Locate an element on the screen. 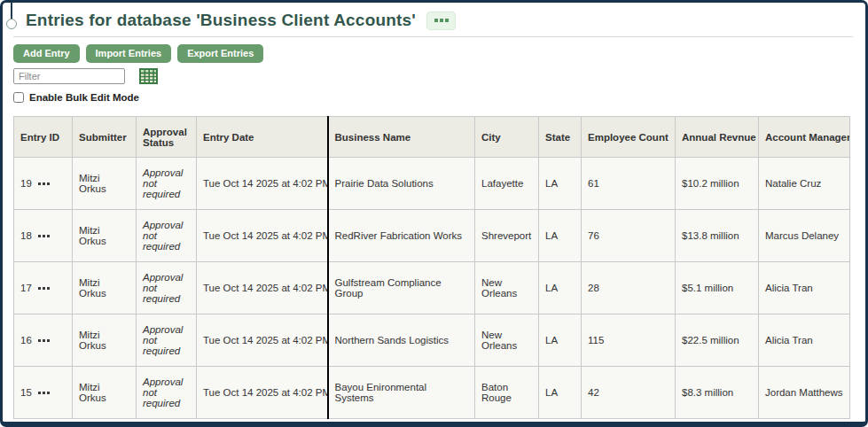 The height and width of the screenshot is (427, 868). column-header-city: City is located at coordinates (507, 137).